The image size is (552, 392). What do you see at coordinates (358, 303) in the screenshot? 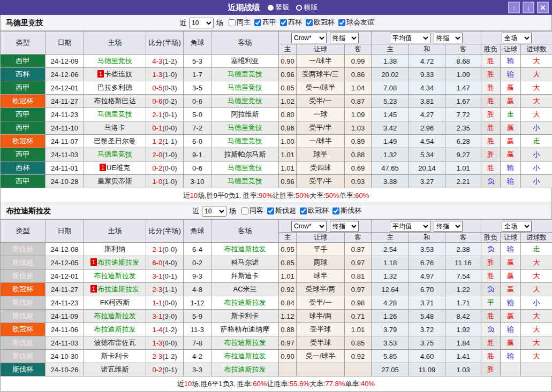
I see `odds-away: 0.98` at bounding box center [358, 303].